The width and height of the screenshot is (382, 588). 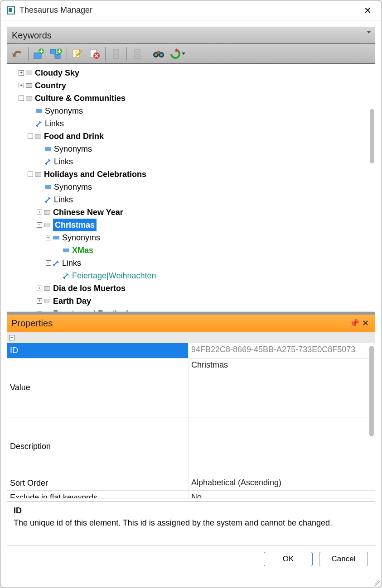 What do you see at coordinates (191, 388) in the screenshot?
I see `property-row-value: Value Christmas` at bounding box center [191, 388].